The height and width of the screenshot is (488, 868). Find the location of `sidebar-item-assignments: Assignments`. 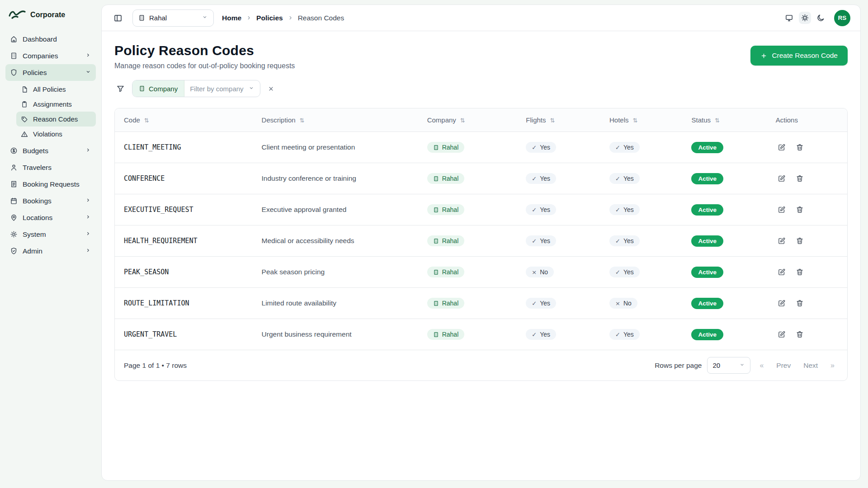

sidebar-item-assignments: Assignments is located at coordinates (56, 104).